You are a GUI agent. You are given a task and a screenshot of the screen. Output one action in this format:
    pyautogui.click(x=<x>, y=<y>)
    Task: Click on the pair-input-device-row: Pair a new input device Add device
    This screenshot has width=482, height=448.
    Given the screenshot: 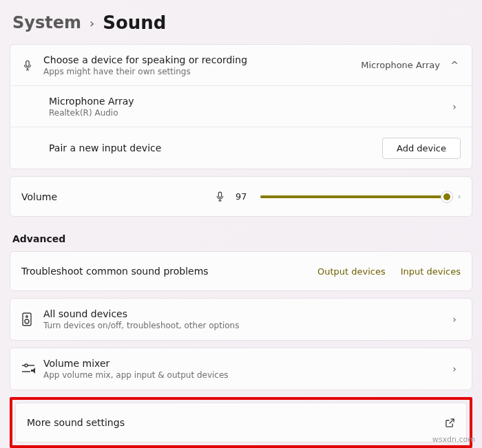 What is the action you would take?
    pyautogui.click(x=241, y=148)
    